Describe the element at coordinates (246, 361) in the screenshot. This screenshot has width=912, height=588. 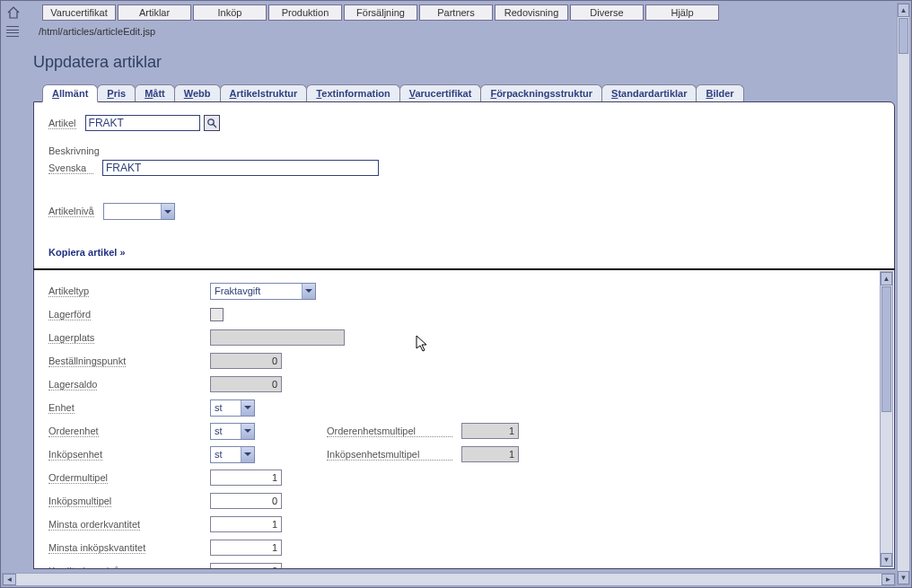
I see `bestallningspunkt-input` at that location.